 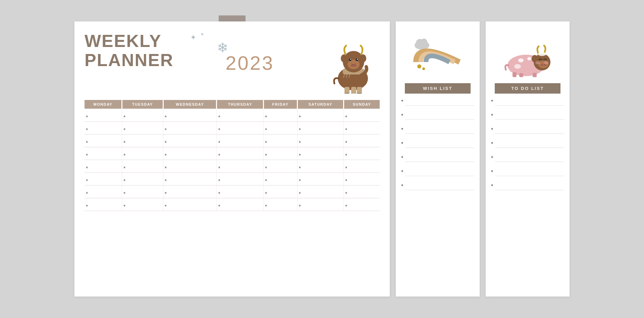 I want to click on col-wednesday: WEDNESDAY, so click(x=190, y=104).